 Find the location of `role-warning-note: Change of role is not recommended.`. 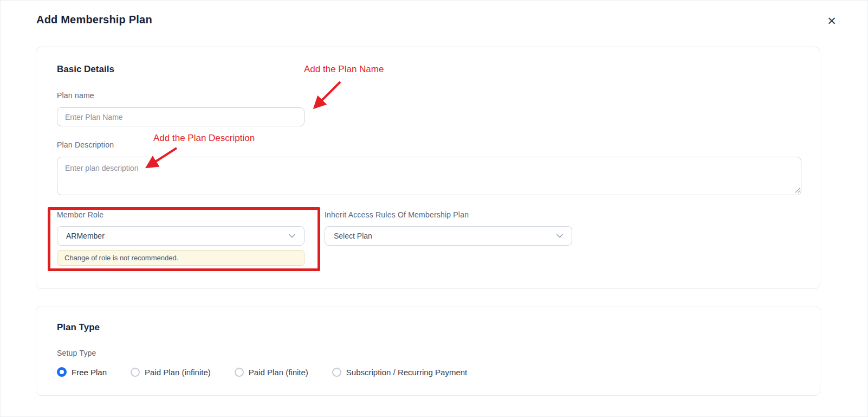

role-warning-note: Change of role is not recommended. is located at coordinates (181, 258).